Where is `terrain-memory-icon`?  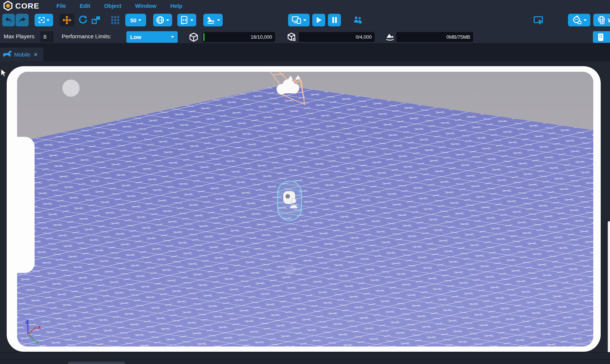 terrain-memory-icon is located at coordinates (390, 37).